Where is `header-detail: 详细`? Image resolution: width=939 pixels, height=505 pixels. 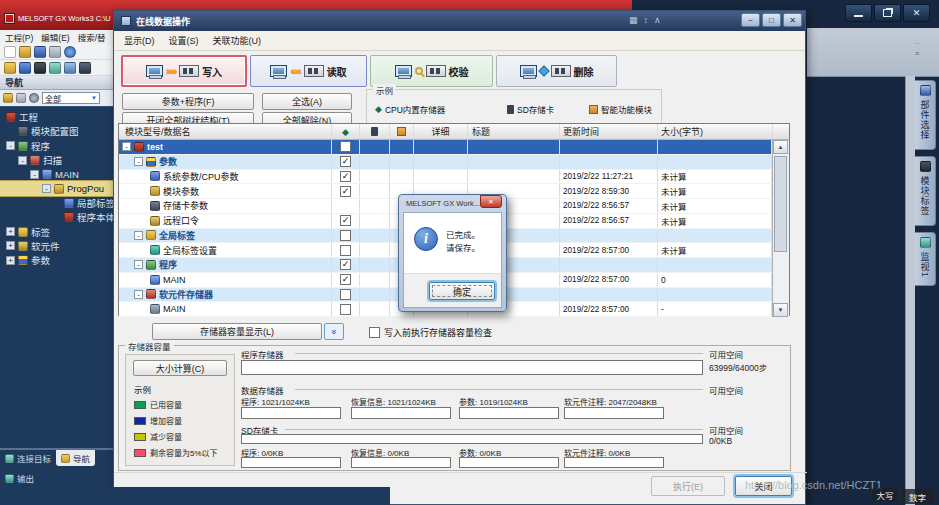
header-detail: 详细 is located at coordinates (441, 132).